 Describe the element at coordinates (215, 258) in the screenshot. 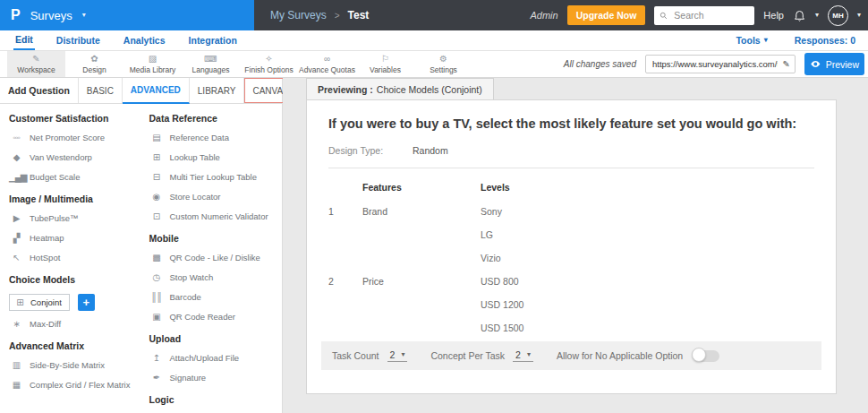

I see `item-label: QR Code - Like / Dislike` at that location.